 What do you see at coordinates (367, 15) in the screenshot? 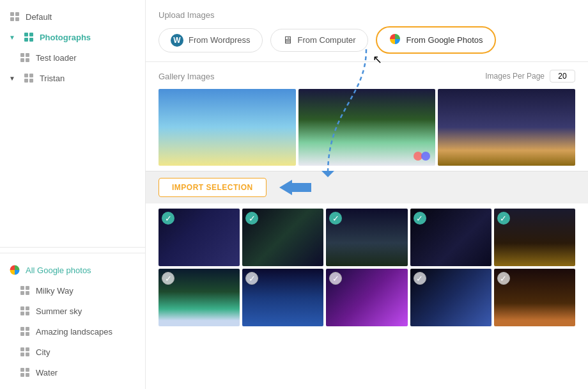
I see `upload-label: Upload Images` at bounding box center [367, 15].